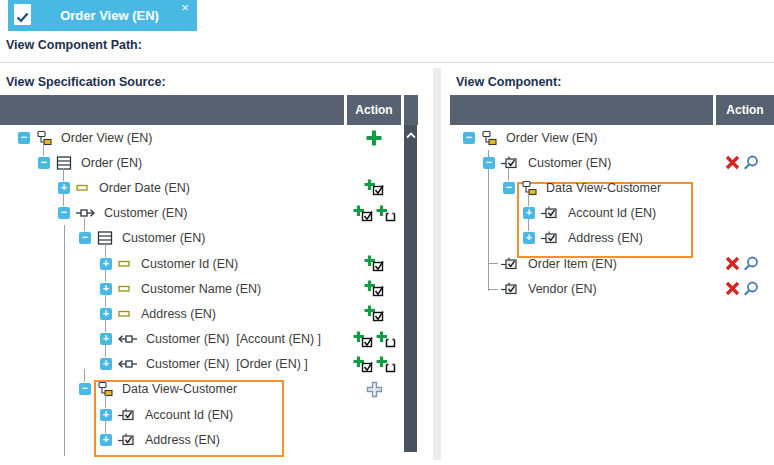 This screenshot has width=774, height=465. I want to click on tree-row-label: Customer (EN) [Account (EN) ], so click(234, 339).